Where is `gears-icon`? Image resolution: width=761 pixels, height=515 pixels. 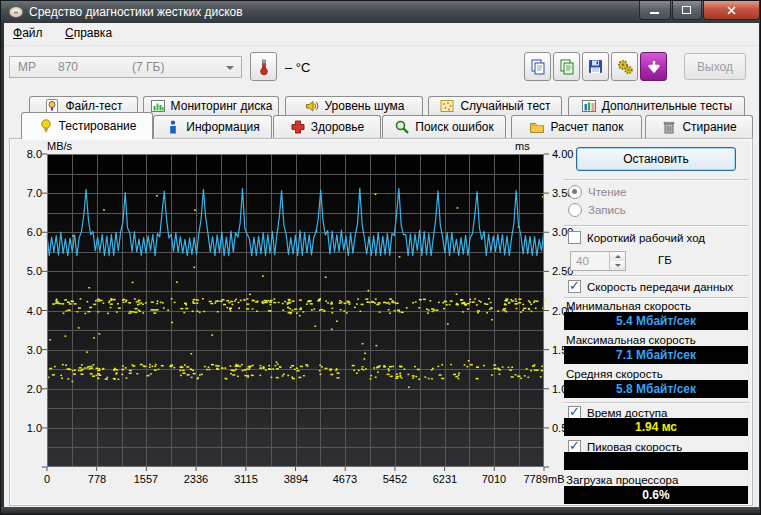 gears-icon is located at coordinates (625, 67).